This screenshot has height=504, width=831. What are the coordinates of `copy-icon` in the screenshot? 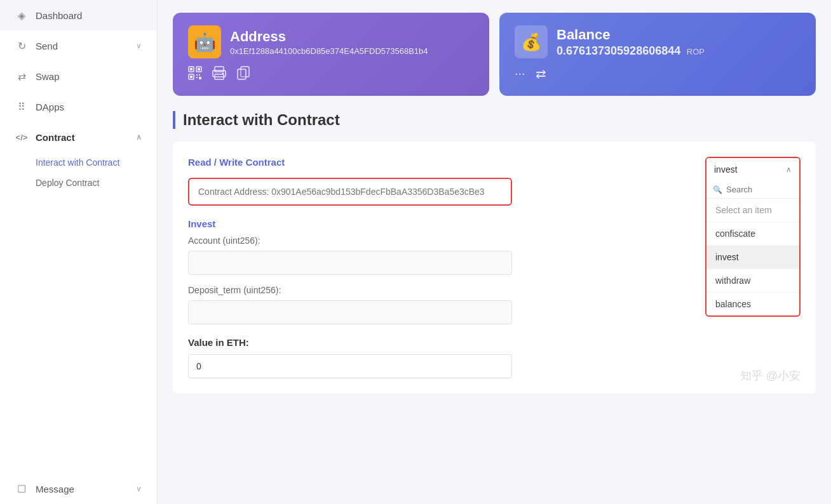 It's located at (243, 75).